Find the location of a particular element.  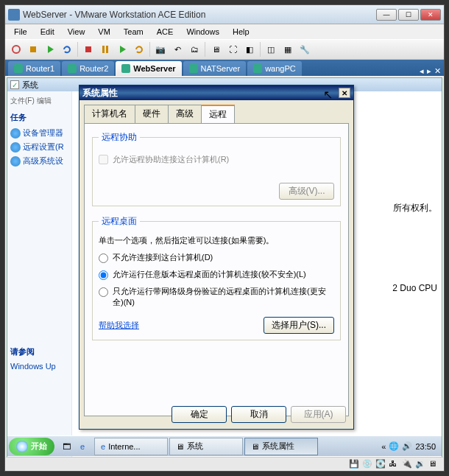

tab-computername: 计算机名 is located at coordinates (110, 113).